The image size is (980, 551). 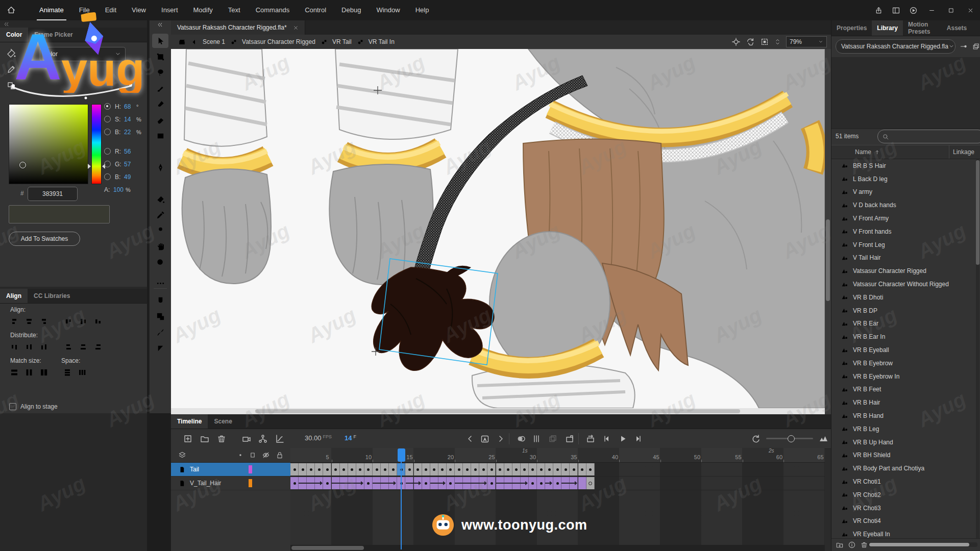 I want to click on layer-V_Tail_Hair: V_Tail_Hair, so click(x=231, y=484).